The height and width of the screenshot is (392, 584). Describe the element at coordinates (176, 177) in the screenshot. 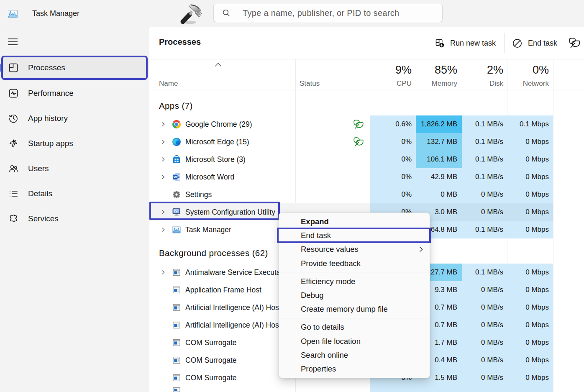

I see `svg-text: W` at that location.